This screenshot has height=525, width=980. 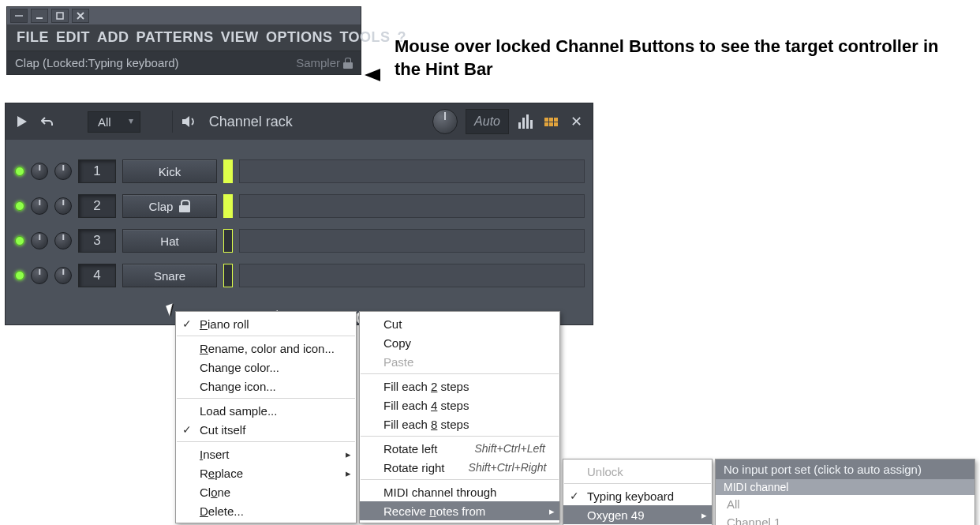 What do you see at coordinates (459, 424) in the screenshot?
I see `menu-fill-8: Fill each 8 steps` at bounding box center [459, 424].